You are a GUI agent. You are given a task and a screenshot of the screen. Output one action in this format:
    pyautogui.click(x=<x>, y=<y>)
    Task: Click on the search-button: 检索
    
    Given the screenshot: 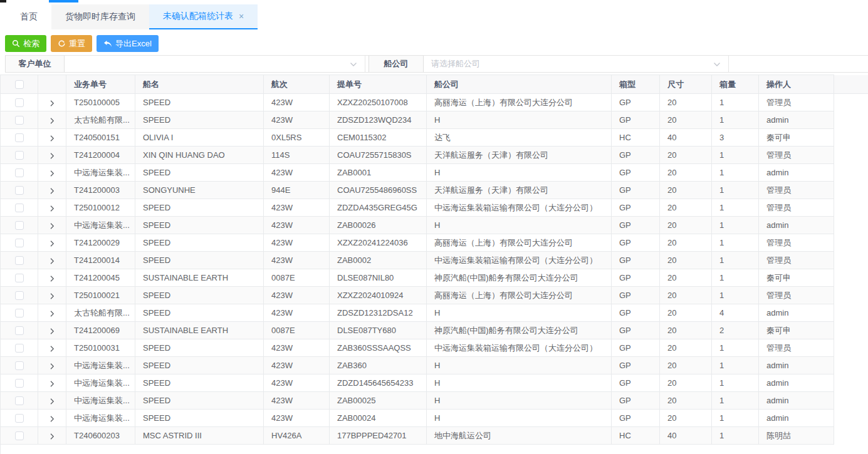 What is the action you would take?
    pyautogui.click(x=26, y=44)
    